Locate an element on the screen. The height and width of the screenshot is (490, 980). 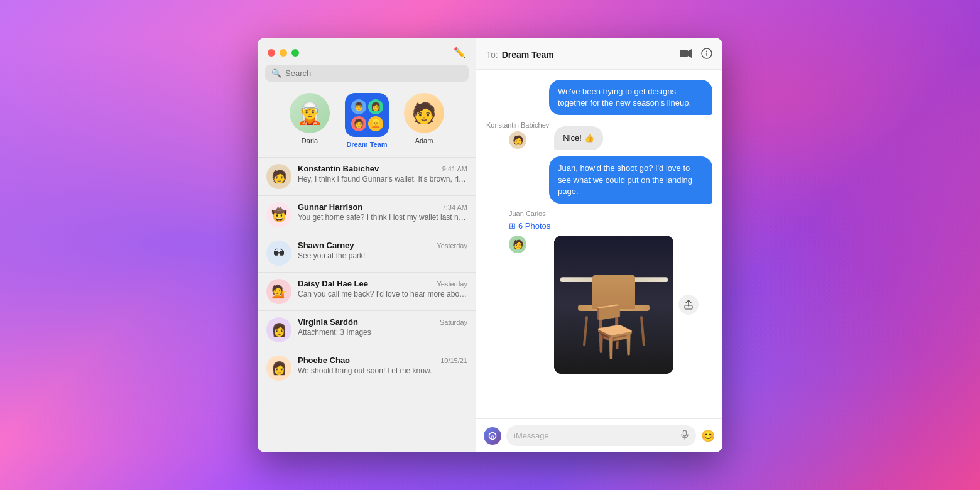
photo-container: 🧑 is located at coordinates (599, 305).